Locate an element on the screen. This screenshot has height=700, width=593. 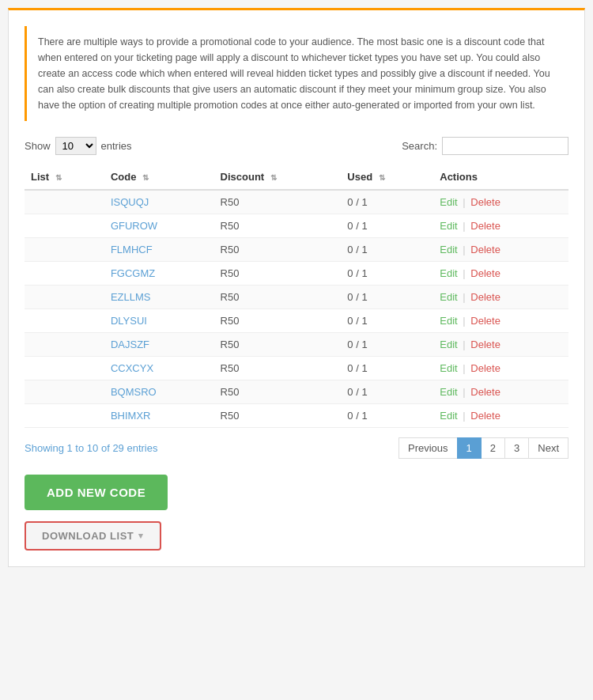
footer-row: Showing 1 to 10 of 29 entries Previous 1… is located at coordinates (296, 448).